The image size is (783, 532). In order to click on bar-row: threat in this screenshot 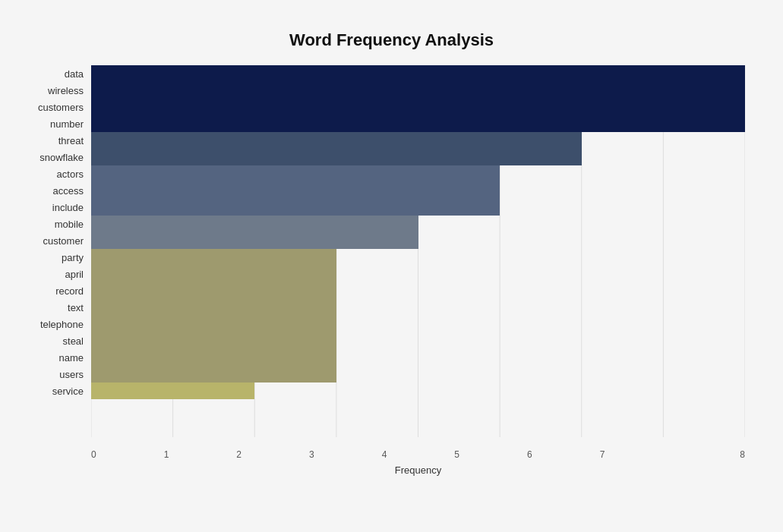, I will do `click(418, 140)`.